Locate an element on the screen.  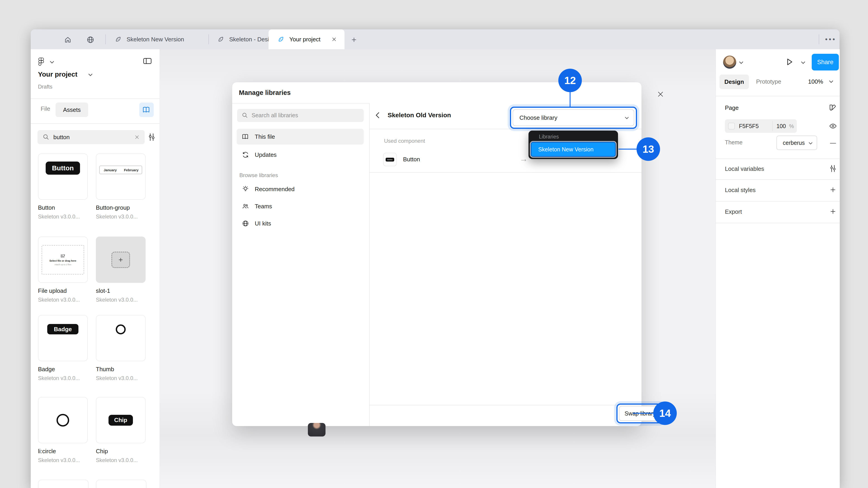
present-play-icon is located at coordinates (790, 62).